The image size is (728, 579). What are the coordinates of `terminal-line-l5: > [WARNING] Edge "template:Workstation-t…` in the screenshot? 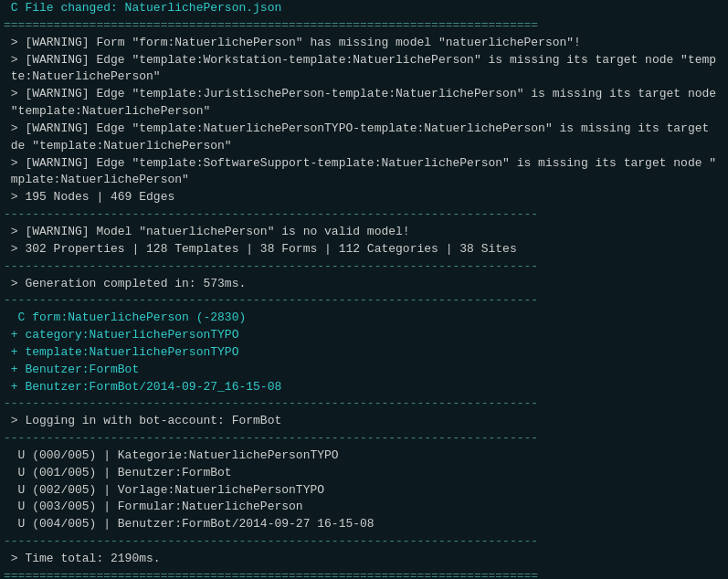 It's located at (364, 60).